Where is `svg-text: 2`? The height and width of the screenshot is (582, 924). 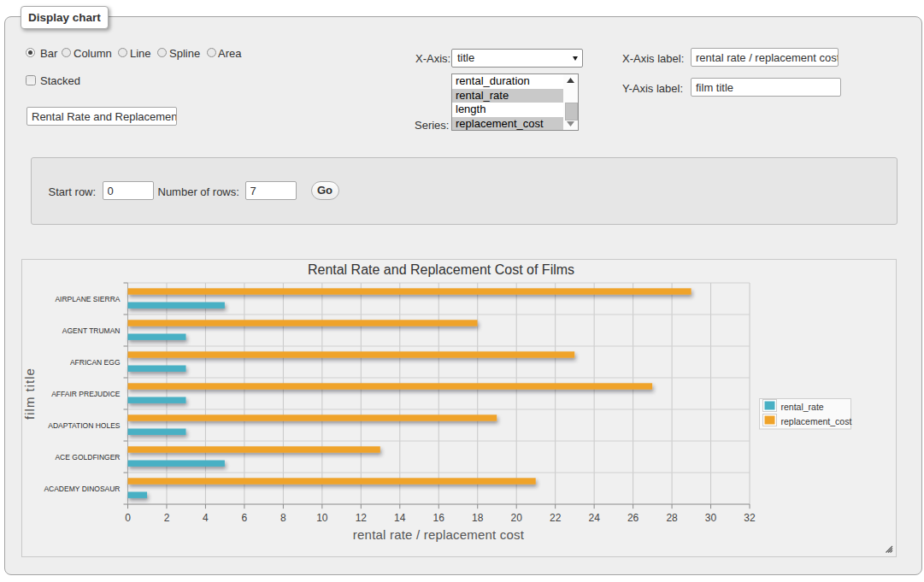 svg-text: 2 is located at coordinates (166, 518).